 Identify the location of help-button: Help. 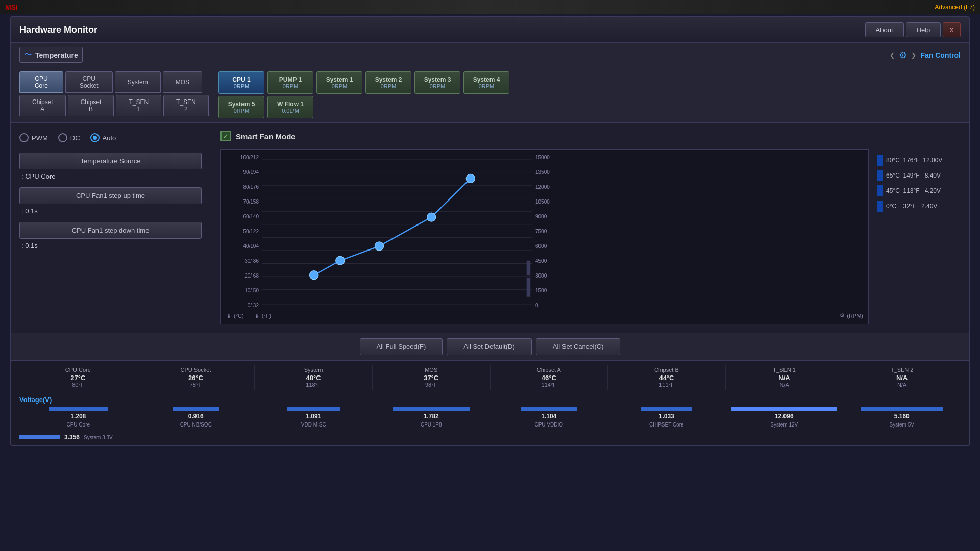
(924, 30).